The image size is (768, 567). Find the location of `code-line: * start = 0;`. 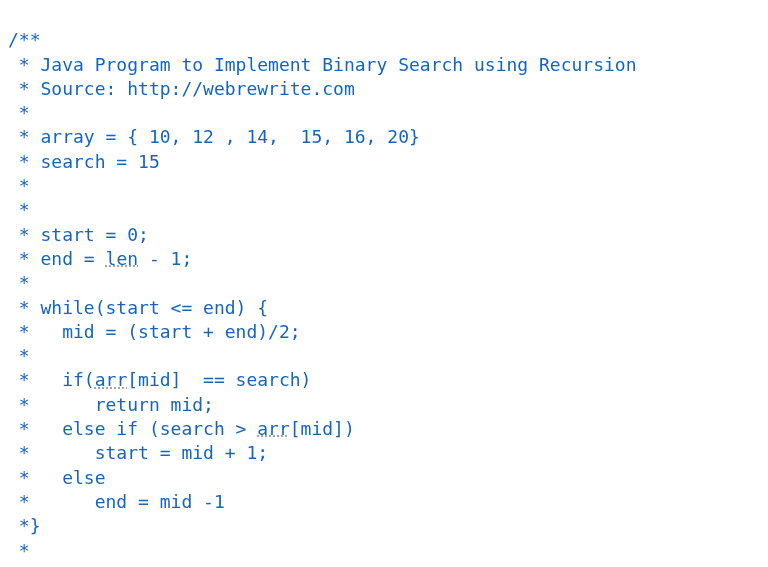

code-line: * start = 0; is located at coordinates (78, 234).